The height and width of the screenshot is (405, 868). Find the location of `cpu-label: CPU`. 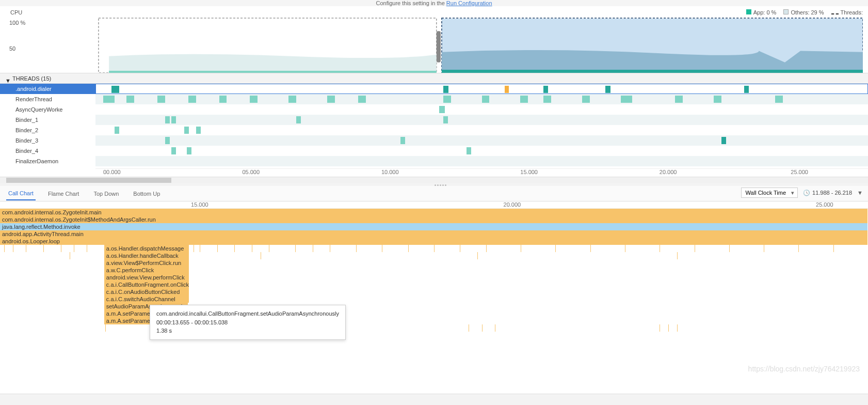

cpu-label: CPU is located at coordinates (17, 12).